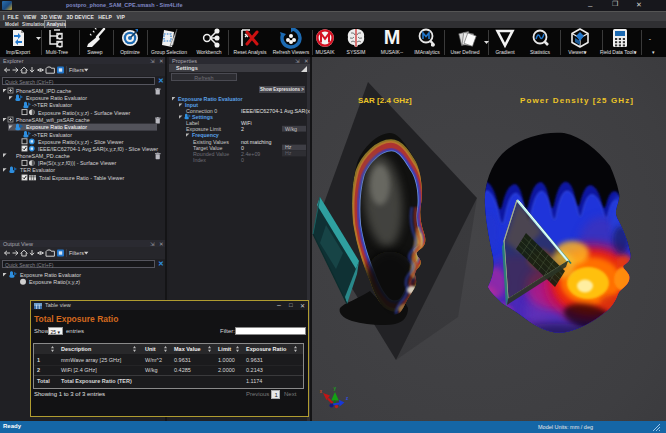 The height and width of the screenshot is (433, 666). I want to click on svg-text: Total, so click(44, 381).